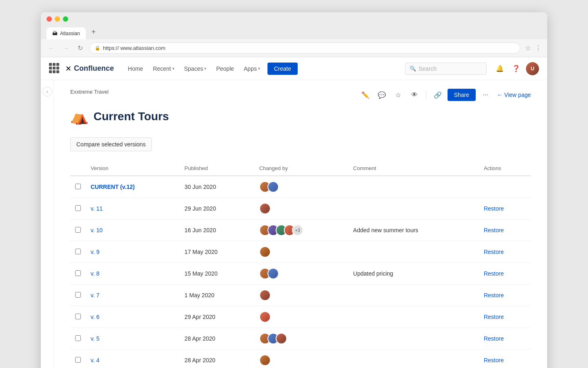 The width and height of the screenshot is (588, 368). Describe the element at coordinates (301, 231) in the screenshot. I see `changed-by-cell: +3` at that location.